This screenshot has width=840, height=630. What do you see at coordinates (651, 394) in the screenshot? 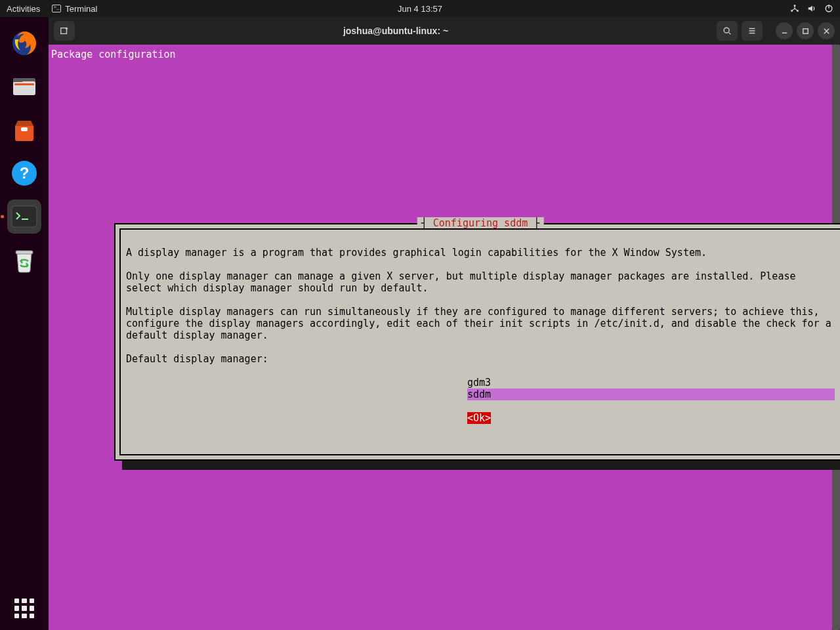
I see `option-sddm: sddm` at bounding box center [651, 394].